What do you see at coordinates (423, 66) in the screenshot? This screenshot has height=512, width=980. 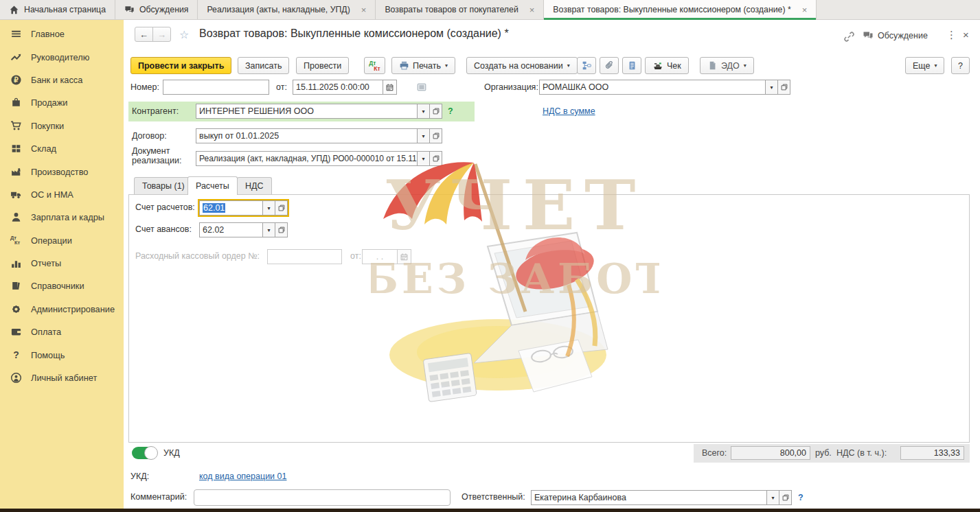 I see `print-button: Печать▾` at bounding box center [423, 66].